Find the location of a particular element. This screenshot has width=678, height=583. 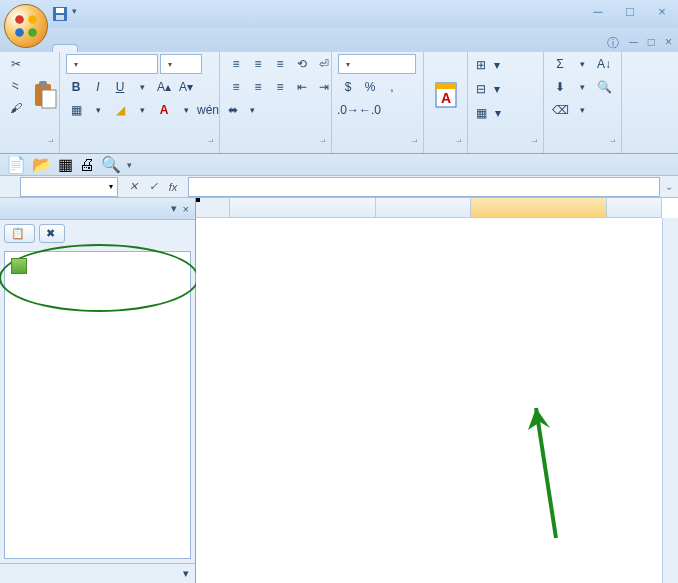

increase-indent-button: ⇥ is located at coordinates (324, 87).